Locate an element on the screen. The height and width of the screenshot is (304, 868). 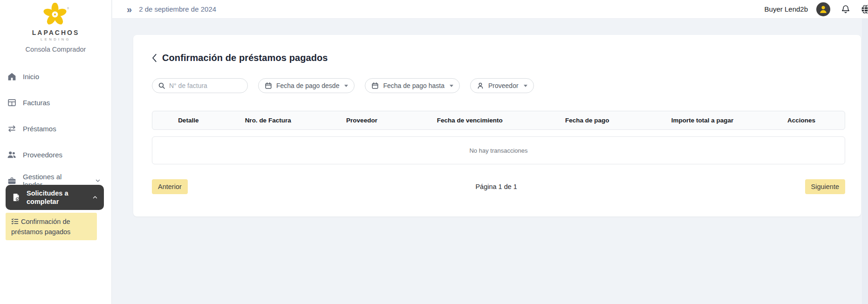
date-to-filter-button: Fecha de pago hasta is located at coordinates (412, 86).